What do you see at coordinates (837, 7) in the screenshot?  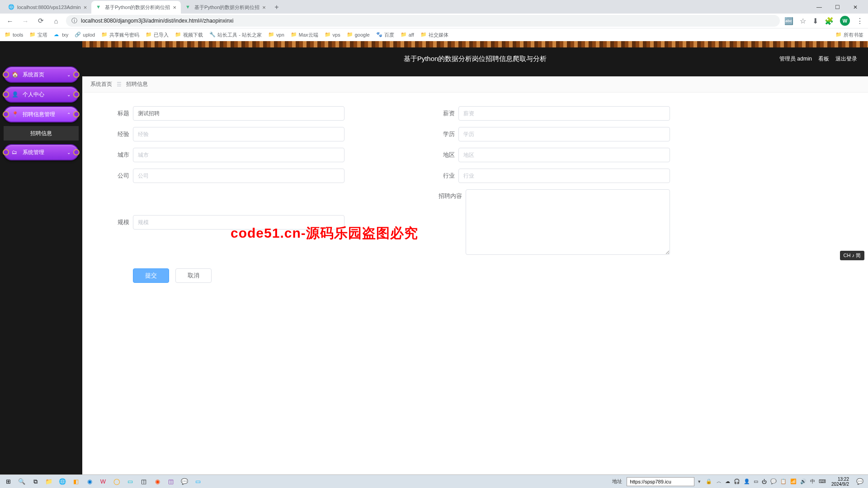 I see `window-controls: — ☐ ✕` at bounding box center [837, 7].